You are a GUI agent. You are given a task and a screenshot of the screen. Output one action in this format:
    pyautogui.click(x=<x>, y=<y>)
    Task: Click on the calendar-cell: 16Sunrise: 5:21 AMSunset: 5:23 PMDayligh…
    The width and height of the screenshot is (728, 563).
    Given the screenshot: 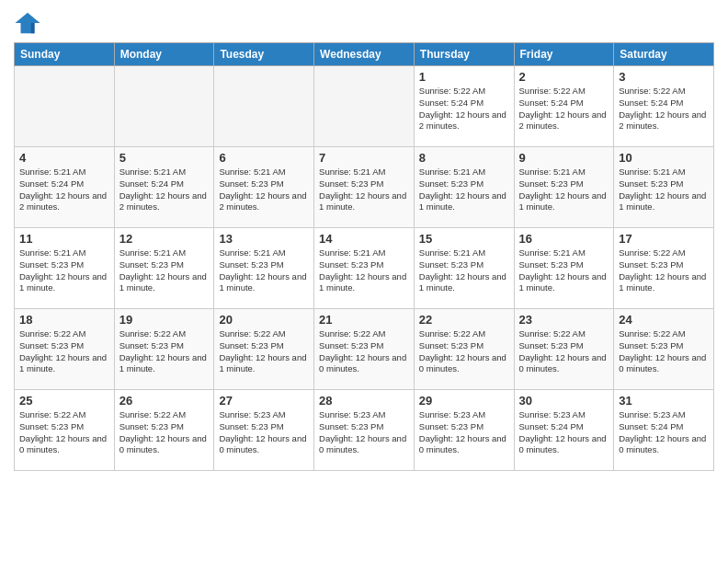 What is the action you would take?
    pyautogui.click(x=564, y=269)
    